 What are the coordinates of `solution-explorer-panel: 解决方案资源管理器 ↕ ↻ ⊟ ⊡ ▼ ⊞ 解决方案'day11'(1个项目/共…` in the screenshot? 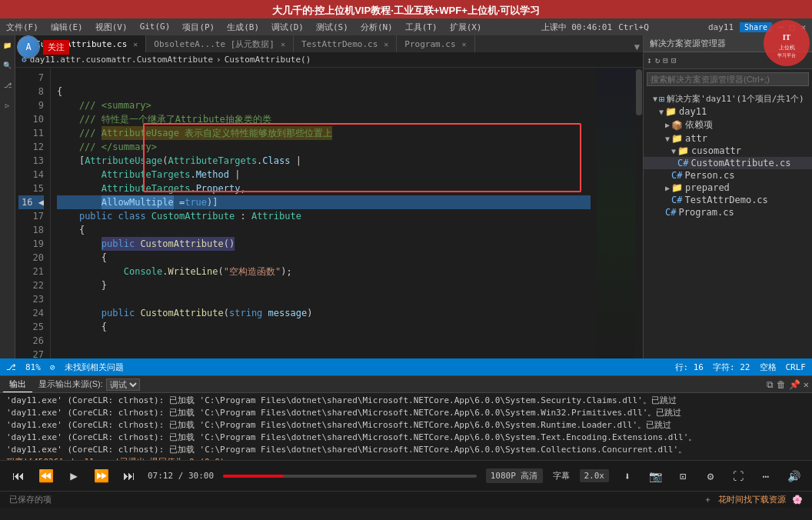 It's located at (727, 197).